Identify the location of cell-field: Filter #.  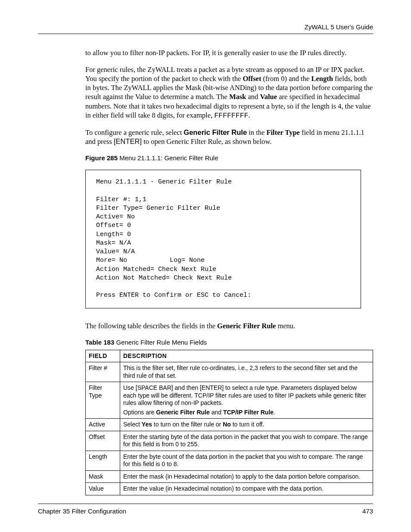
(103, 372).